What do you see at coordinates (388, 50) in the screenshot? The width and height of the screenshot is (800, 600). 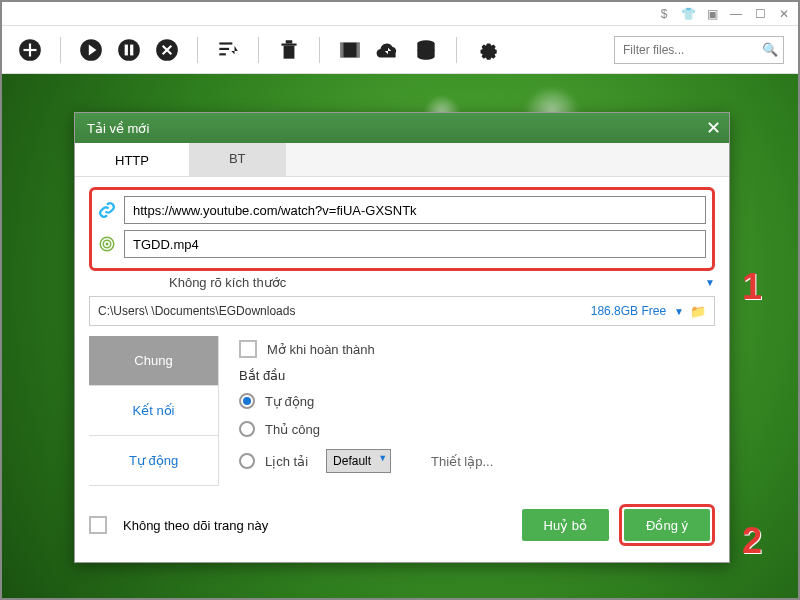 I see `cloud-download-icon` at bounding box center [388, 50].